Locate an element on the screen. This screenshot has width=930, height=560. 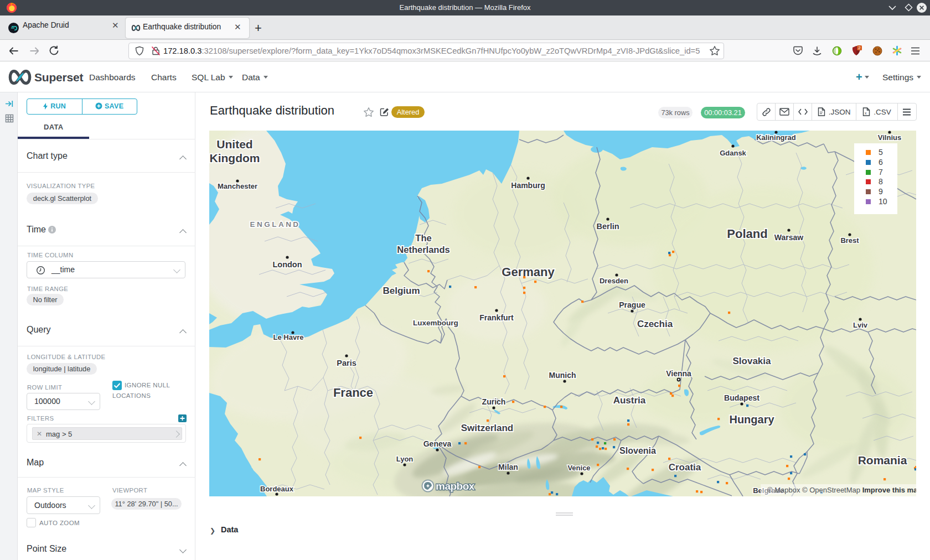
svg-text: Austria is located at coordinates (630, 401).